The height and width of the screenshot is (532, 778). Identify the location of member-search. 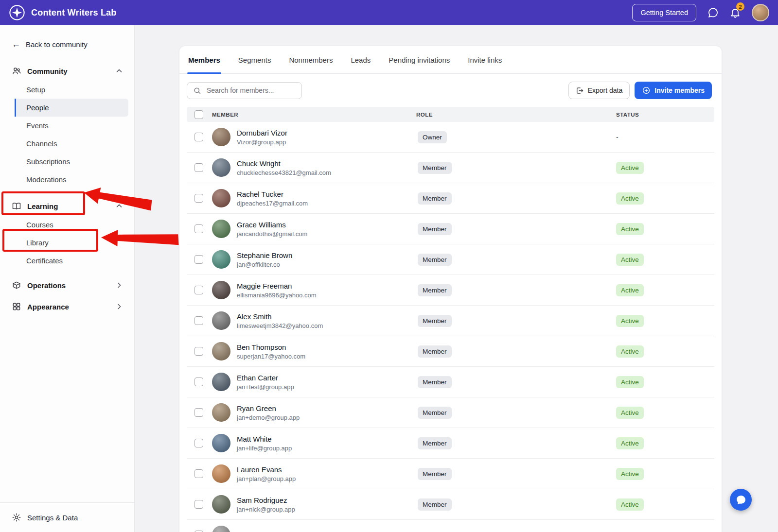
(244, 90).